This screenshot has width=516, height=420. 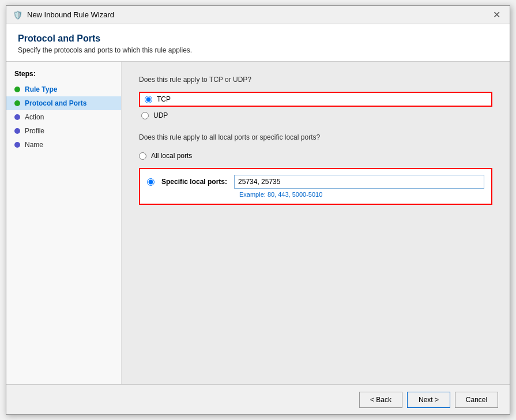 I want to click on udp-label: UDP, so click(x=160, y=115).